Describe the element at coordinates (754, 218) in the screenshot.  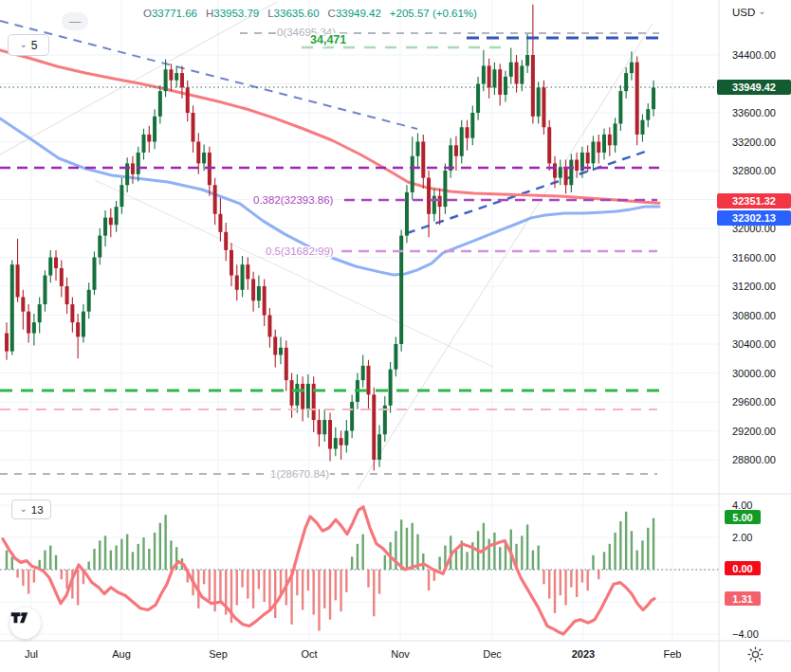
I see `price-badge: 32302.13` at that location.